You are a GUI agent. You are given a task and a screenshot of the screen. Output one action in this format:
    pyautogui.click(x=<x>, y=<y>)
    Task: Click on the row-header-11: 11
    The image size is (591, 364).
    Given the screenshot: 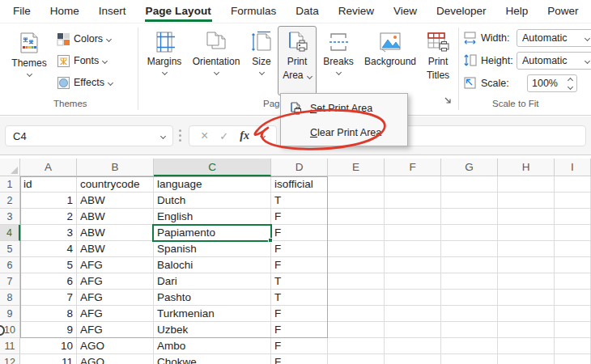 What is the action you would take?
    pyautogui.click(x=10, y=346)
    